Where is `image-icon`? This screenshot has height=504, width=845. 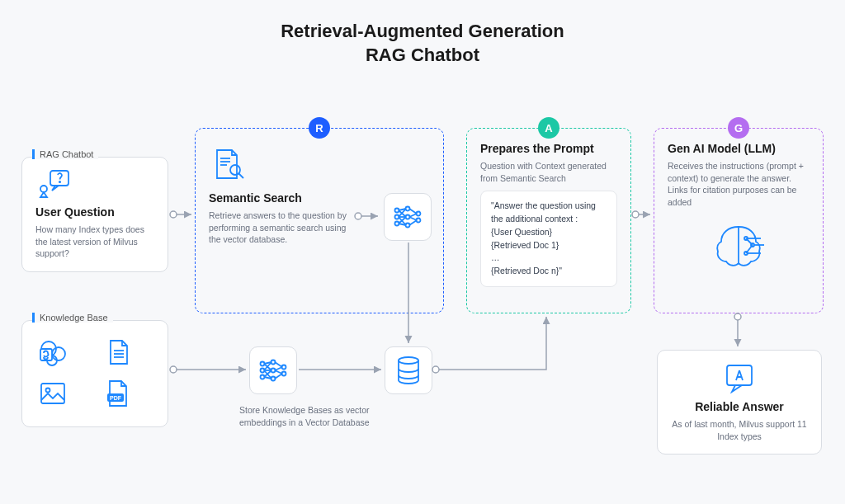 image-icon is located at coordinates (53, 394).